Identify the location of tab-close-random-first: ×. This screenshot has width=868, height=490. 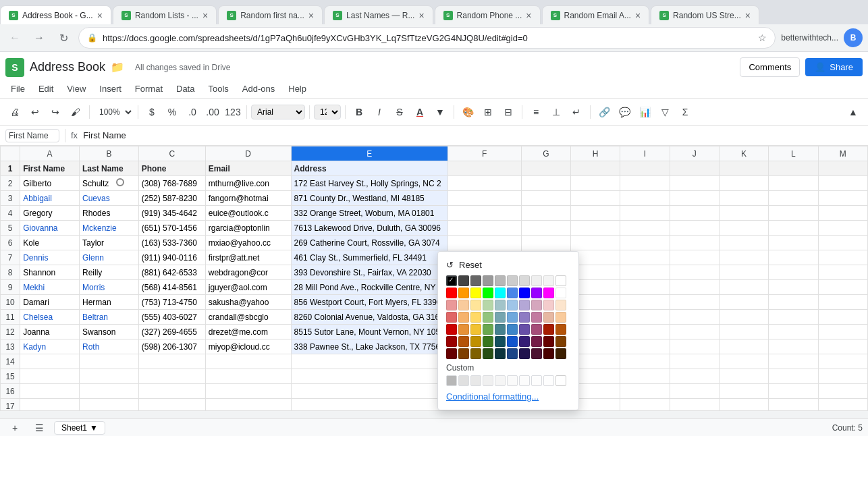
(311, 16).